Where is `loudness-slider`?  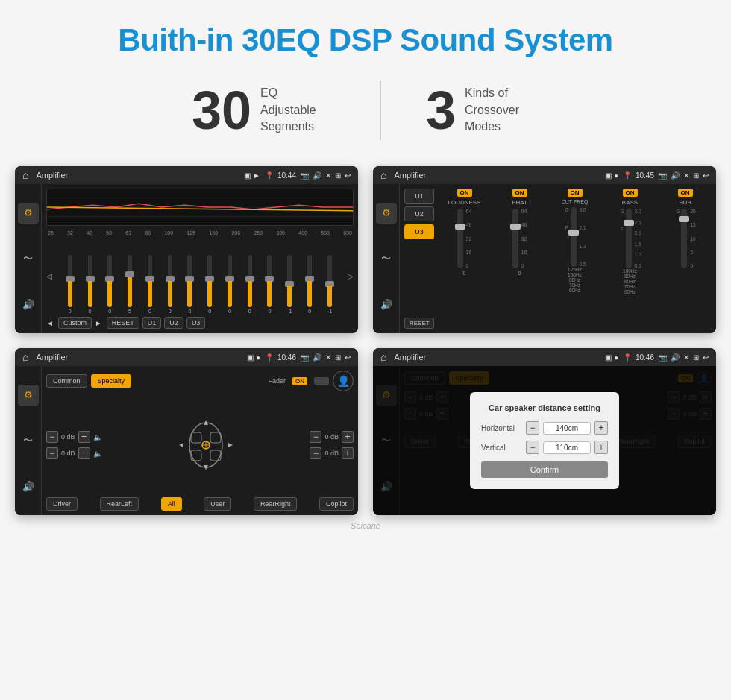 loudness-slider is located at coordinates (460, 239).